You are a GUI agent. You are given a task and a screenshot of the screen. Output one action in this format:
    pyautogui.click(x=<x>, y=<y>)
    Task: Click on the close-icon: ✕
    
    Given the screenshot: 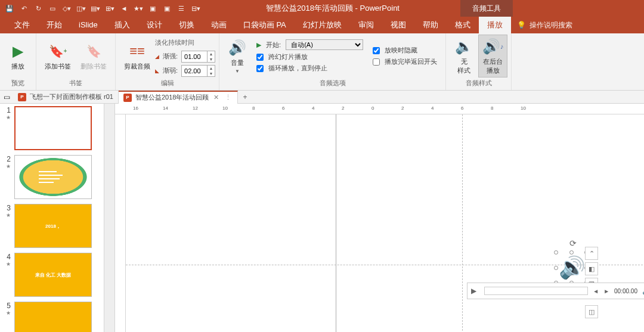 What is the action you would take?
    pyautogui.click(x=216, y=98)
    